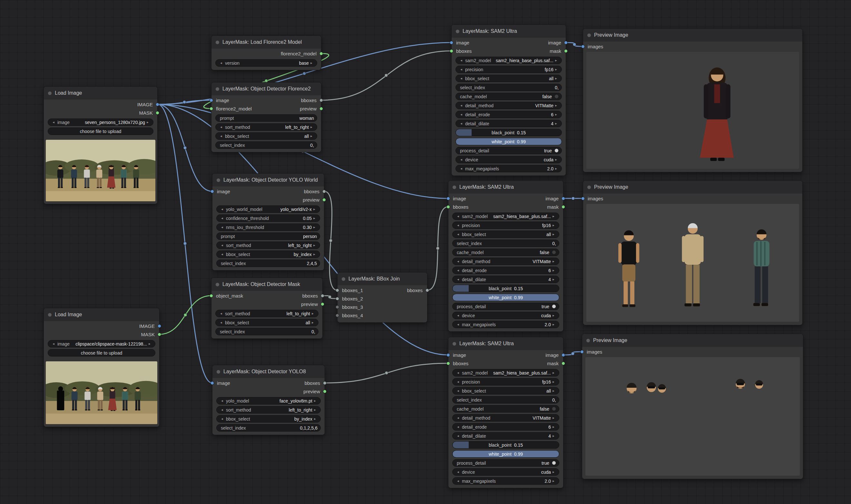 The image size is (851, 504). What do you see at coordinates (101, 145) in the screenshot?
I see `node-load-image-1: Load Image IMAGE MASK ◂ image seven_pers…` at bounding box center [101, 145].